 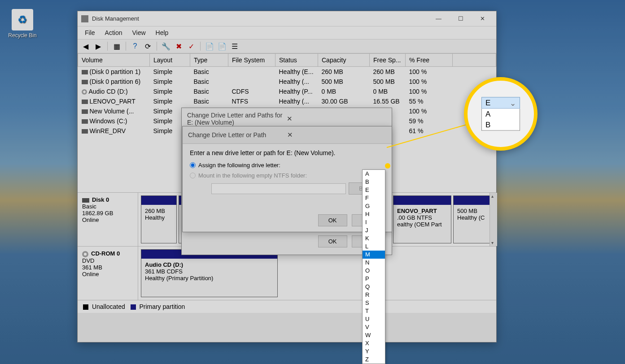 What do you see at coordinates (159, 220) in the screenshot?
I see `partition: 260 MB Healthy` at bounding box center [159, 220].